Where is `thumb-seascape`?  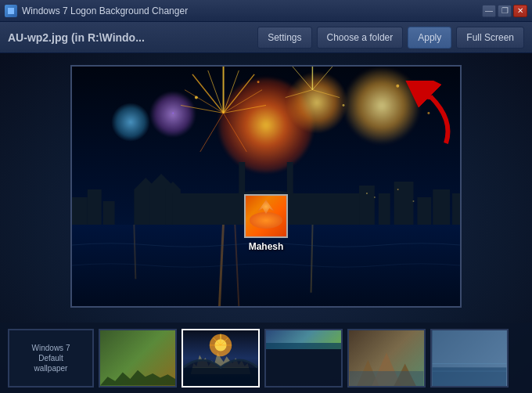 thumb-seascape is located at coordinates (469, 359).